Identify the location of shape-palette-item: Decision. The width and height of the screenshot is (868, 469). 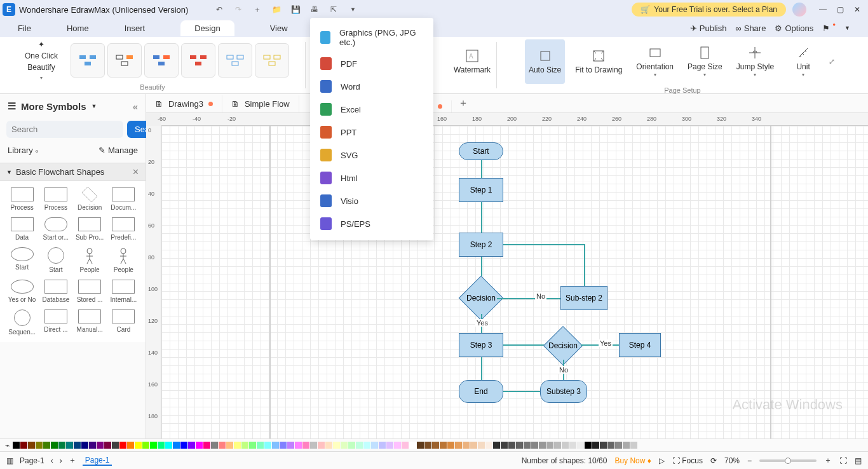
(90, 200).